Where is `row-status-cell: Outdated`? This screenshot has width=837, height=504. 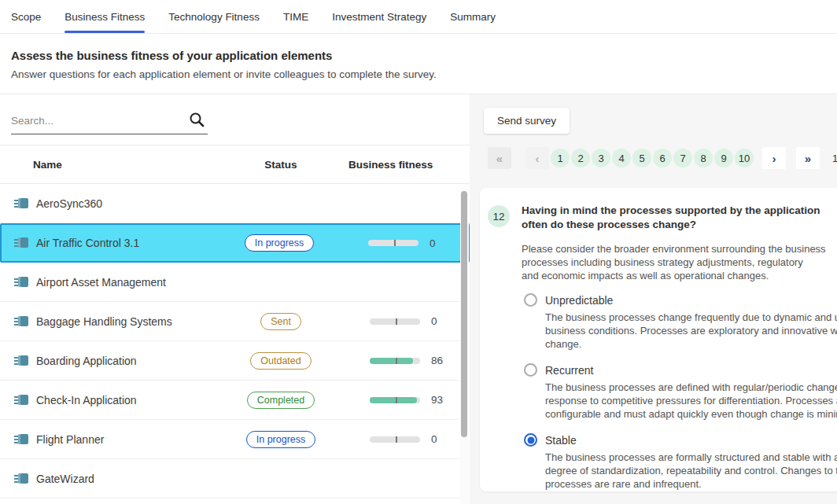 row-status-cell: Outdated is located at coordinates (281, 361).